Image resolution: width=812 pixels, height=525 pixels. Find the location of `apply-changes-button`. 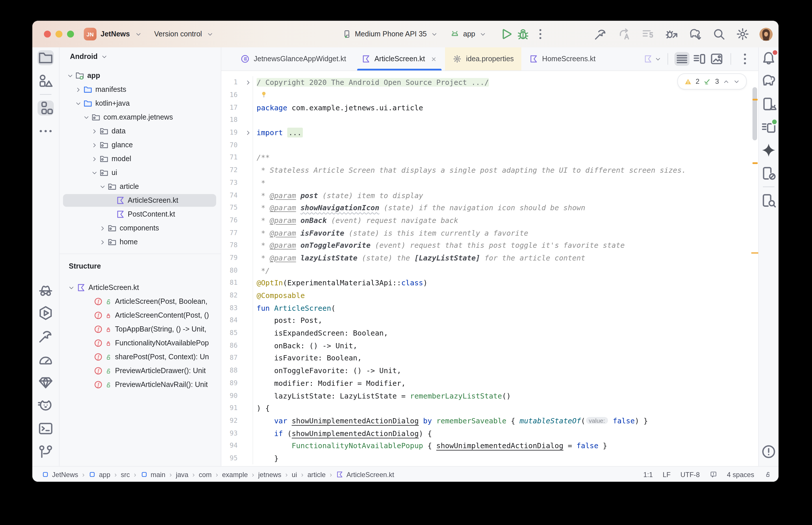

apply-changes-button is located at coordinates (624, 34).